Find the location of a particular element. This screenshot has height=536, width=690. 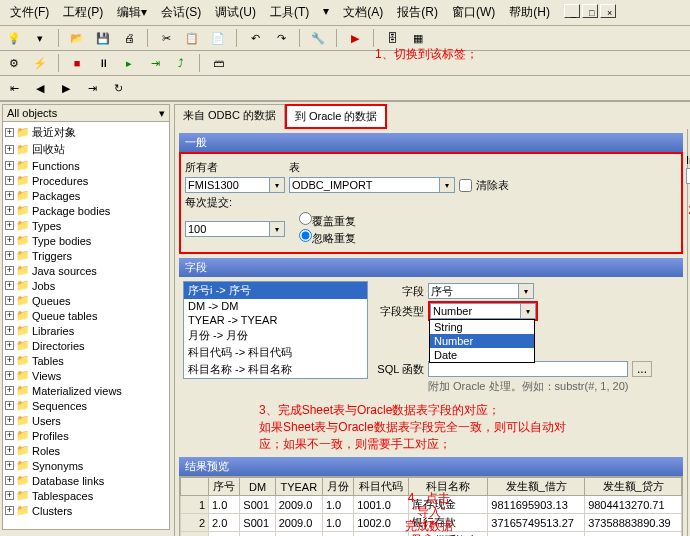

ignore-radio is located at coordinates (306, 236).